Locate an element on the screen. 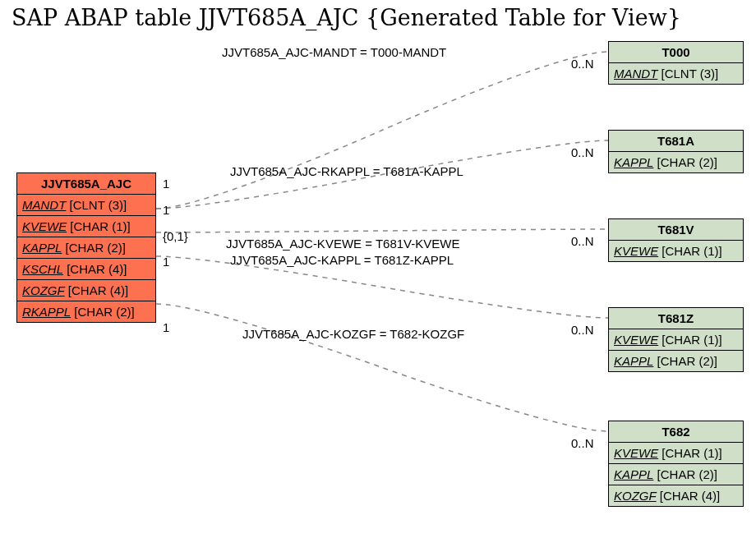  entity-T681A: T681AKAPPL [CHAR (2)] is located at coordinates (675, 151).